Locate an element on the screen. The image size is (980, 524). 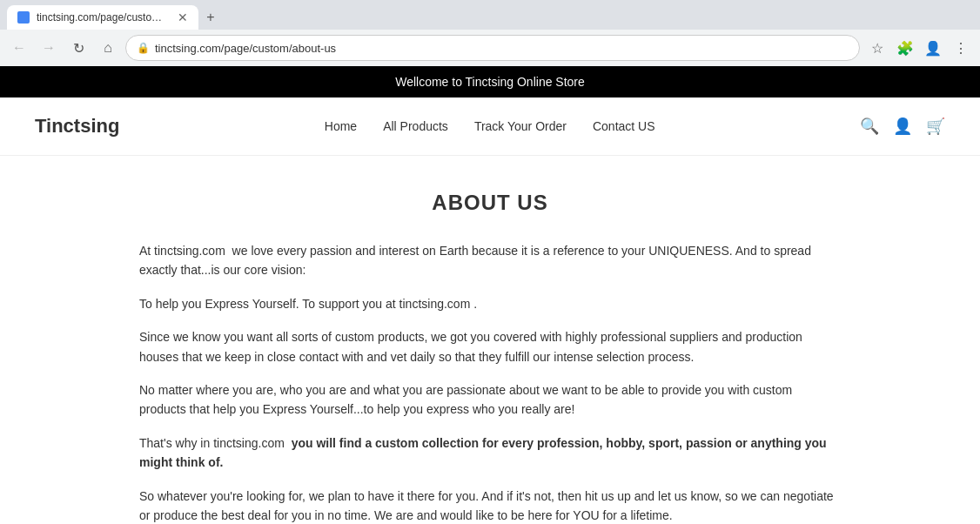
address-bar: 🔒 tinctsing.com/page/custom/about-us is located at coordinates (493, 48).